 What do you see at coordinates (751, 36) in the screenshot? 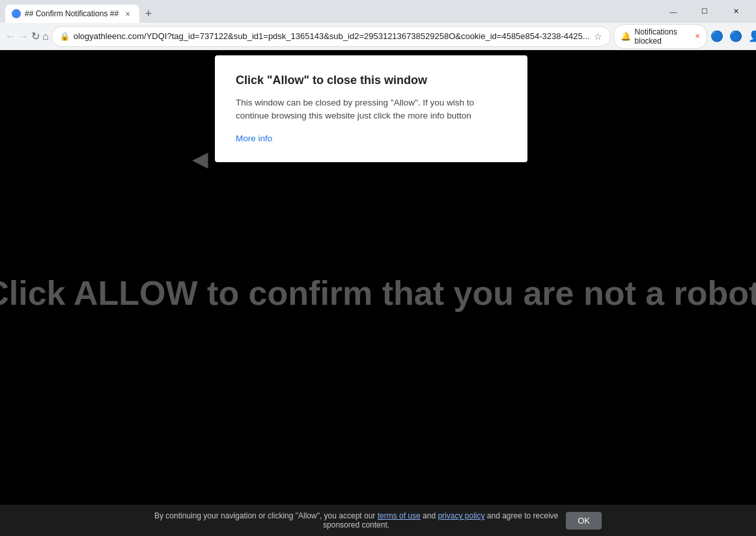
I see `profile-icon: 👤` at bounding box center [751, 36].